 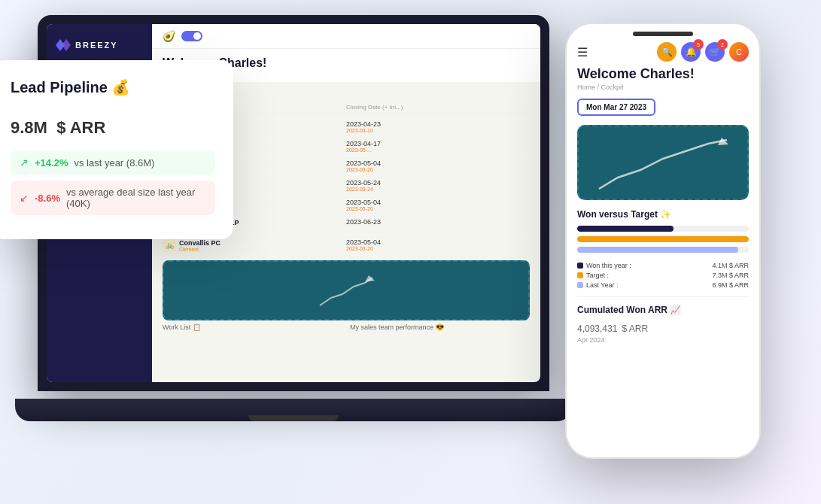 I want to click on breezy-logo-icon, so click(x=63, y=45).